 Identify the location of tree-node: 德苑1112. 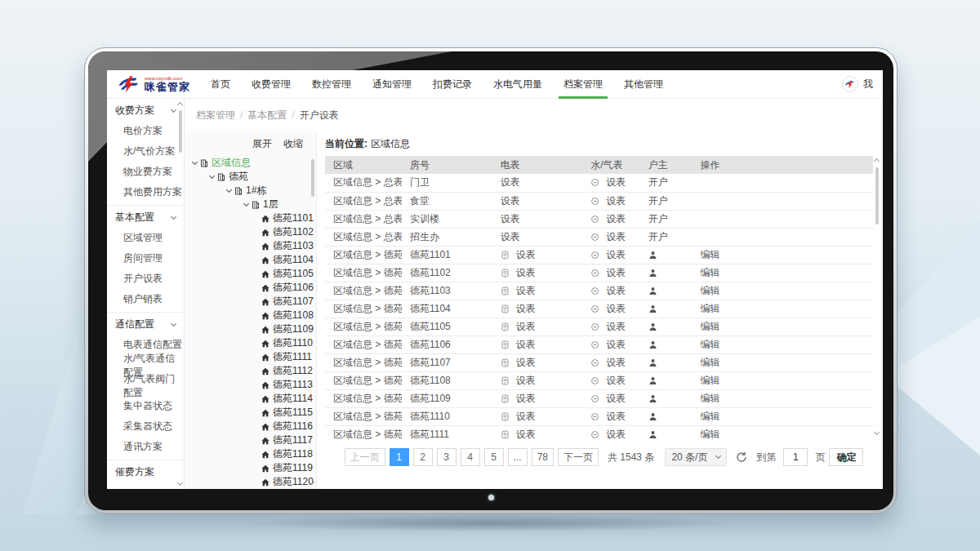
(250, 371).